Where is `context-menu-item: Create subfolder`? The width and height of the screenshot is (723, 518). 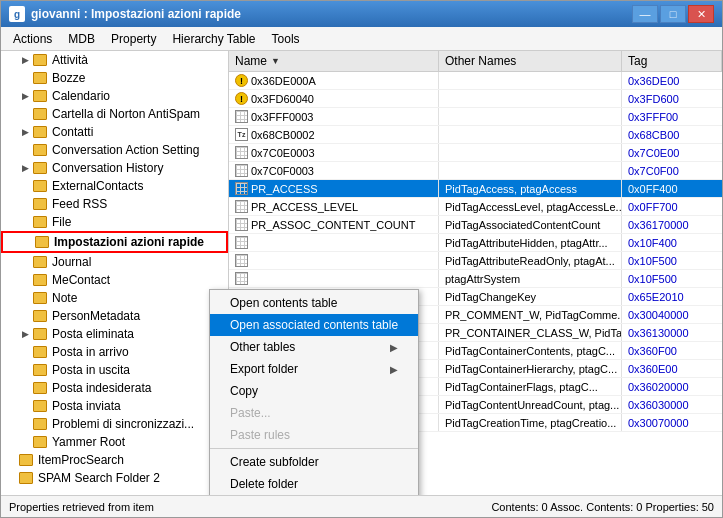 context-menu-item: Create subfolder is located at coordinates (314, 462).